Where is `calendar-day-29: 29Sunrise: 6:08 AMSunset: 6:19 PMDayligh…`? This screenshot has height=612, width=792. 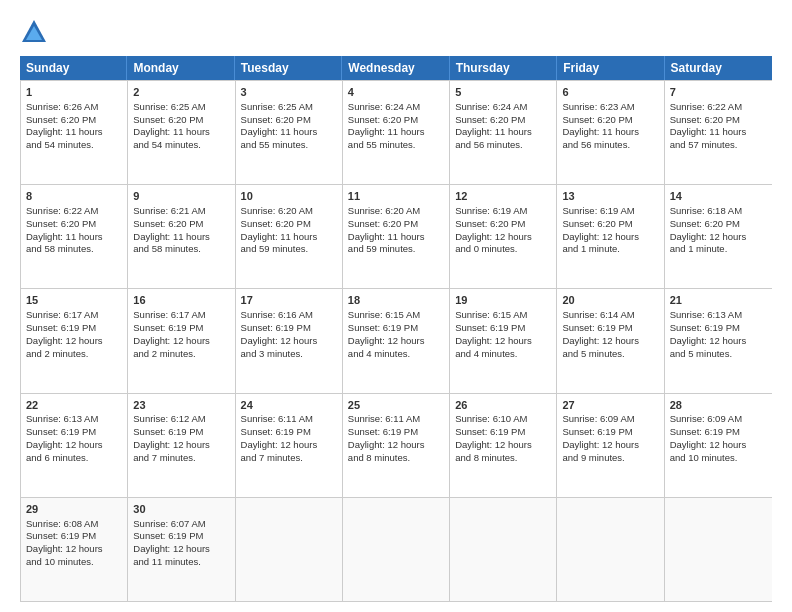 calendar-day-29: 29Sunrise: 6:08 AMSunset: 6:19 PMDayligh… is located at coordinates (74, 550).